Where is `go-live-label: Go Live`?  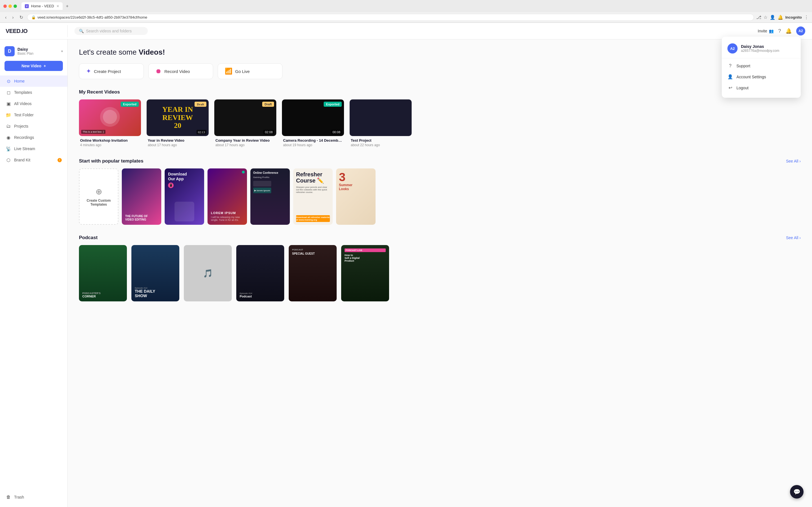
go-live-label: Go Live is located at coordinates (242, 71).